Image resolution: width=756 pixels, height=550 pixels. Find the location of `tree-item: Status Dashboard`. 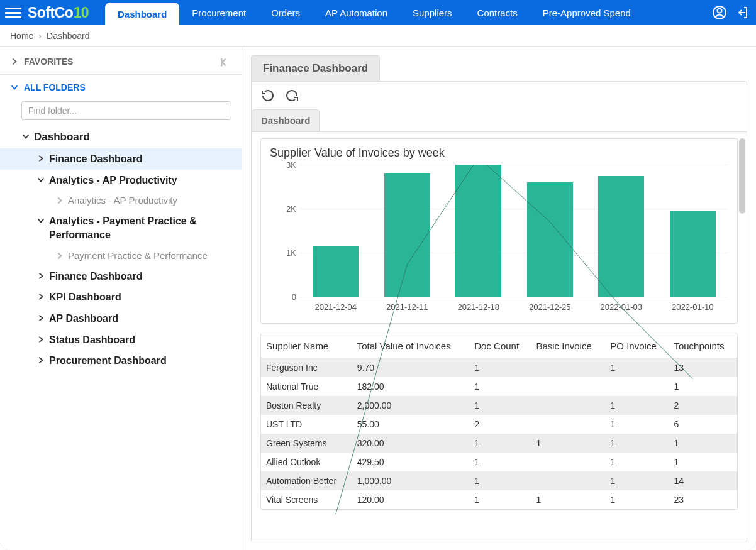

tree-item: Status Dashboard is located at coordinates (121, 340).